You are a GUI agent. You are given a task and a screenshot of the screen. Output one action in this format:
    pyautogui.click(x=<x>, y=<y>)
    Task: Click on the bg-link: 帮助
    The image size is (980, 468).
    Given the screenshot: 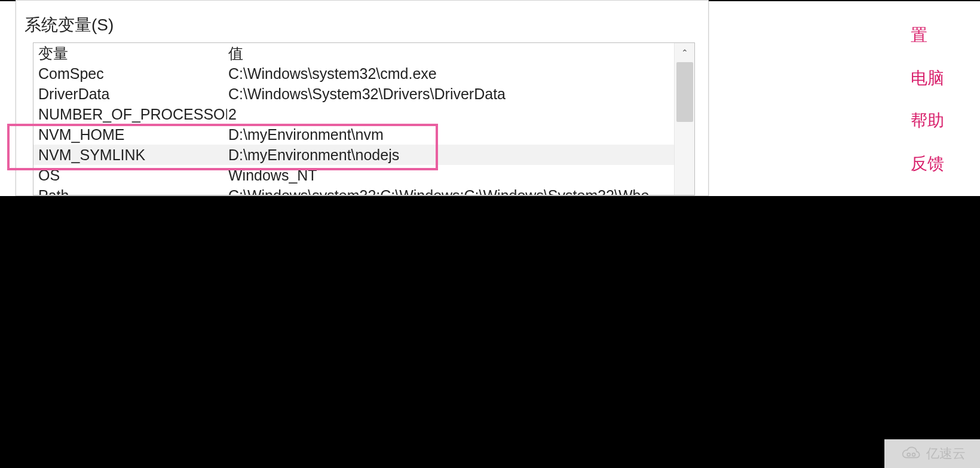 What is the action you would take?
    pyautogui.click(x=927, y=121)
    